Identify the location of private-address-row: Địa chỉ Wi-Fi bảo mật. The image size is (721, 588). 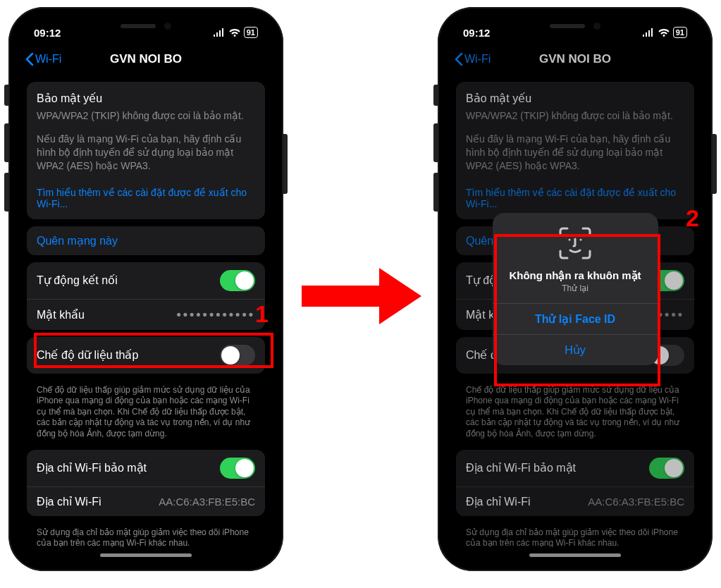
(146, 468).